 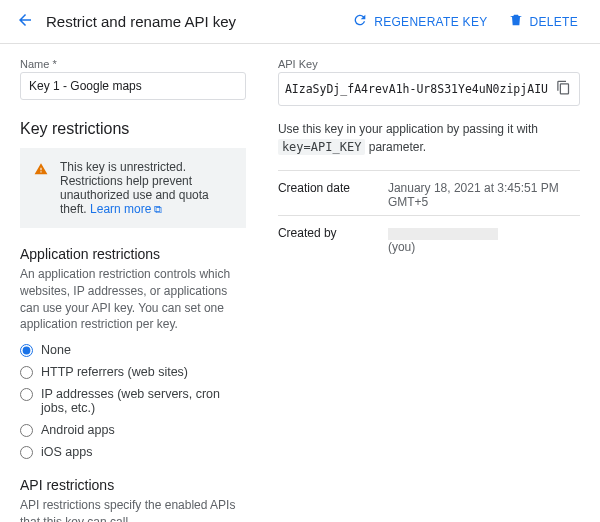 What do you see at coordinates (443, 234) in the screenshot?
I see `created-by-redacted` at bounding box center [443, 234].